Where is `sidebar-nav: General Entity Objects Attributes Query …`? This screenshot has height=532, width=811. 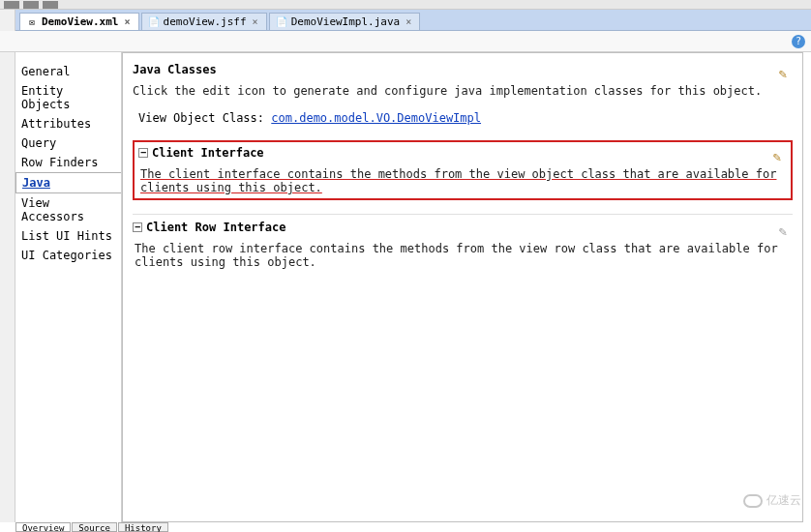
sidebar-nav: General Entity Objects Attributes Query … is located at coordinates (69, 287).